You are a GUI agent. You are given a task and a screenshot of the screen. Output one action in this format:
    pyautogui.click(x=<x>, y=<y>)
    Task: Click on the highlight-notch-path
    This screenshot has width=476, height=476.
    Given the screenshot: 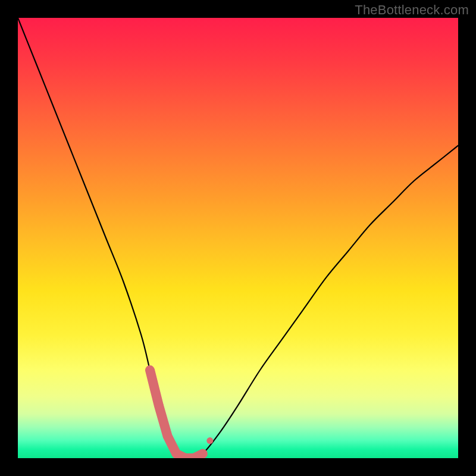 What is the action you would take?
    pyautogui.click(x=176, y=414)
    